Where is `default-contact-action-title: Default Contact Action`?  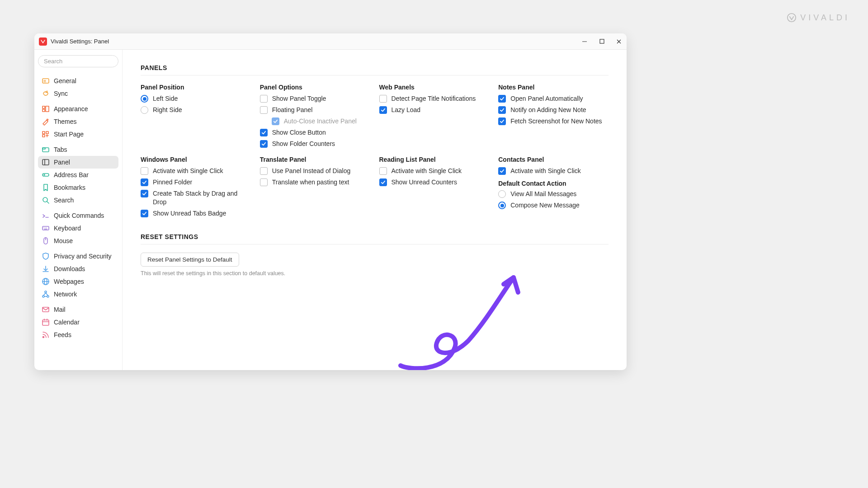
default-contact-action-title: Default Contact Action is located at coordinates (553, 183).